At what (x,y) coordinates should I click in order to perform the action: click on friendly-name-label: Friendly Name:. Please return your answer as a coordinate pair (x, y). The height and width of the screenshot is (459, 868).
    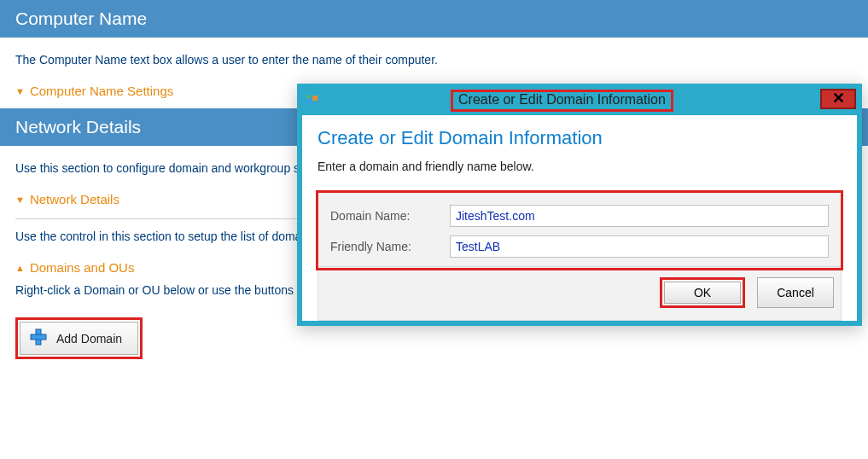
    Looking at the image, I should click on (390, 247).